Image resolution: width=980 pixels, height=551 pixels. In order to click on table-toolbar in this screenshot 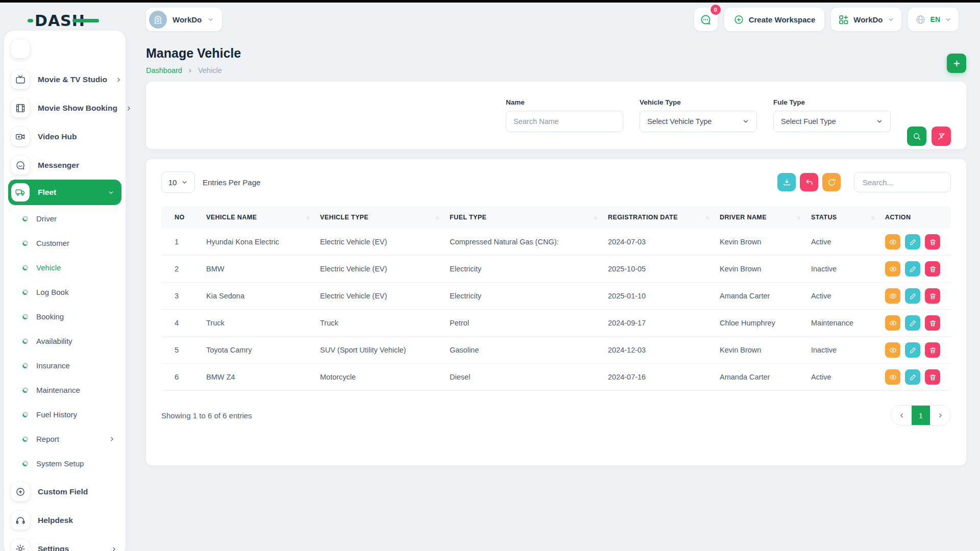, I will do `click(864, 182)`.